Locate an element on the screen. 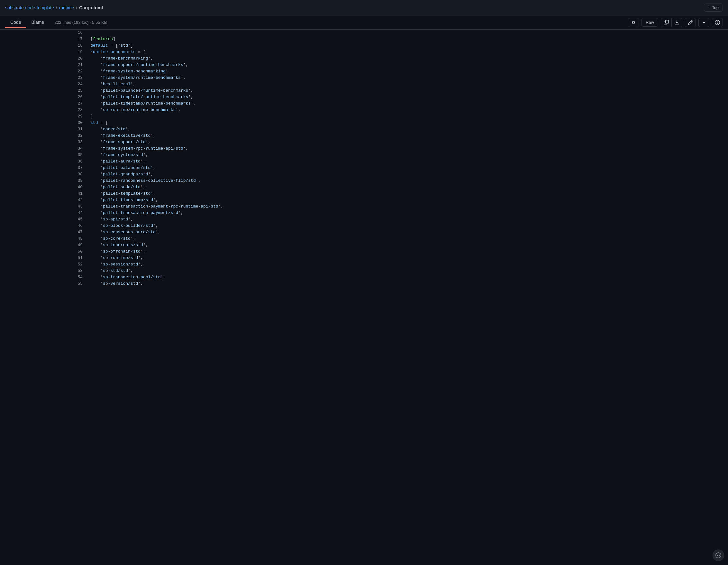 This screenshot has height=565, width=728. line-content: 'frame-system/std', is located at coordinates (408, 155).